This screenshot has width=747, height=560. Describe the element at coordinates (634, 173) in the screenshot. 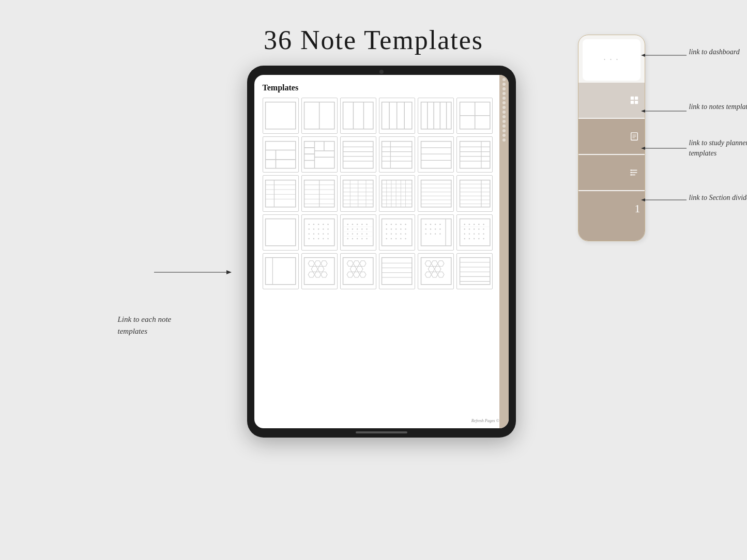

I see `list-icon` at that location.